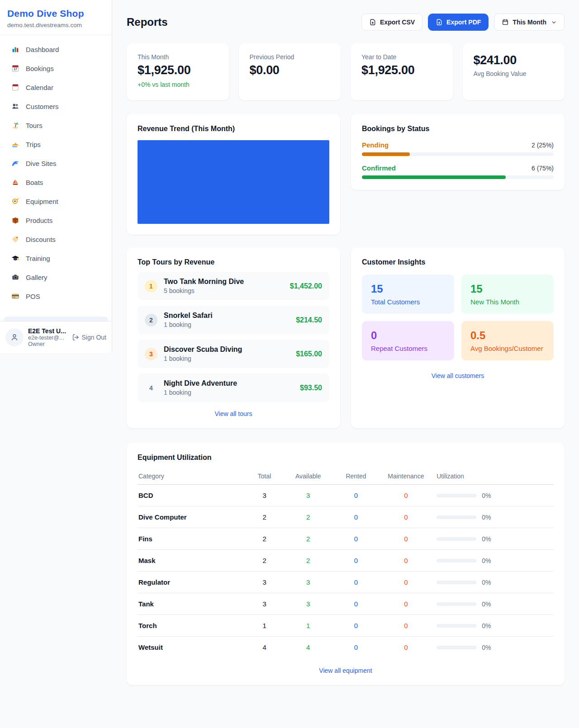 The height and width of the screenshot is (728, 579). I want to click on sidebar-item-label: Customers, so click(43, 107).